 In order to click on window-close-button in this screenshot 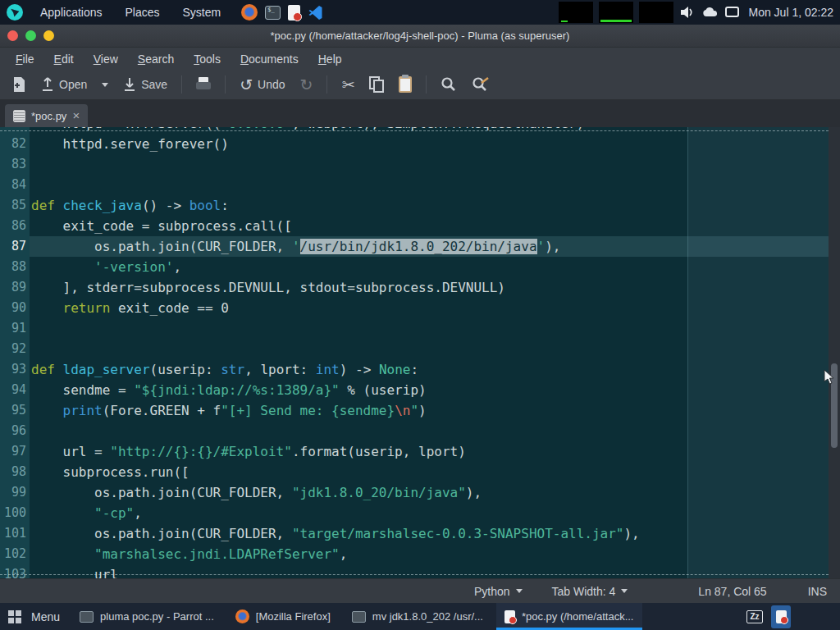, I will do `click(13, 36)`.